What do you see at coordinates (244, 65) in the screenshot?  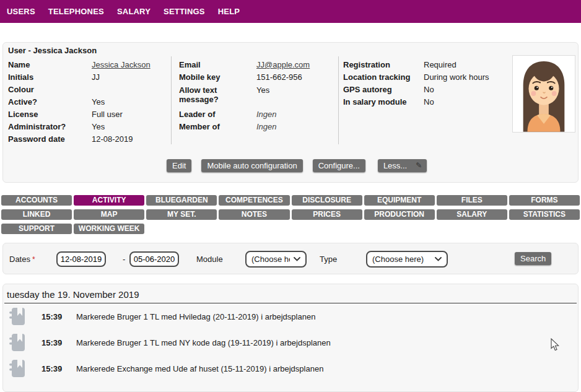 I see `field-row: Email JJ@apple.com` at bounding box center [244, 65].